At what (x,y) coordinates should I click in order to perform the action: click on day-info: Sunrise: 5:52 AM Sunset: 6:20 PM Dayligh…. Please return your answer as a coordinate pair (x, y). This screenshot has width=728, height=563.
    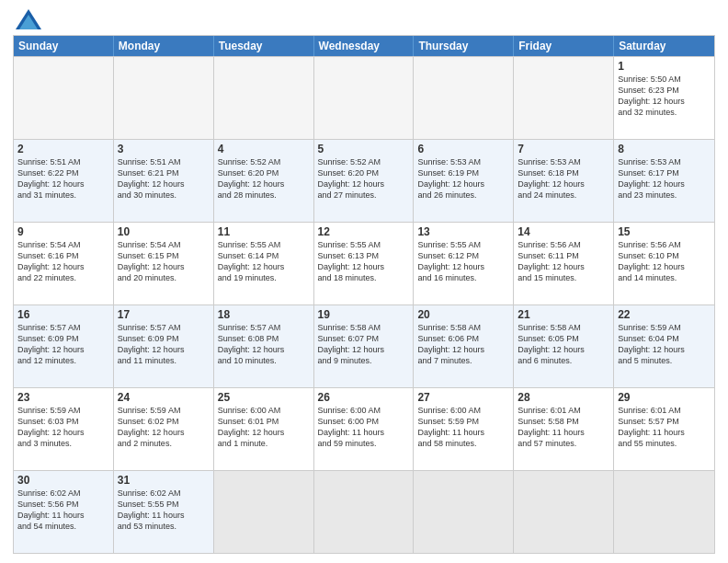
    Looking at the image, I should click on (264, 178).